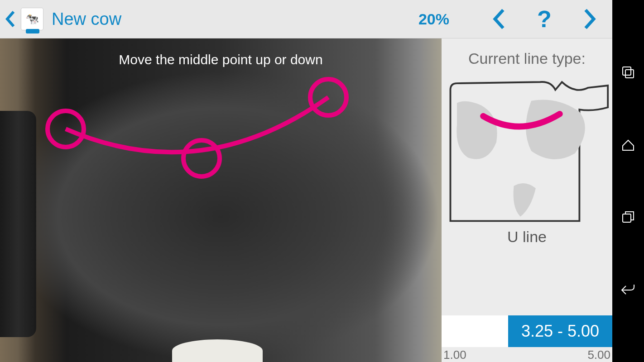 This screenshot has width=644, height=362. Describe the element at coordinates (455, 355) in the screenshot. I see `range-min: 1.00` at that location.